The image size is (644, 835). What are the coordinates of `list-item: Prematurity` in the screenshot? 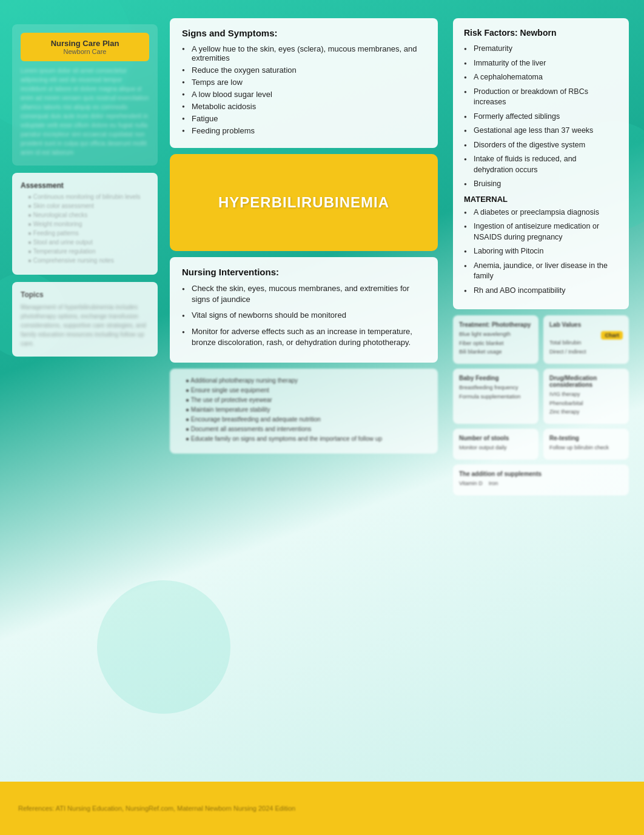 It's located at (541, 49).